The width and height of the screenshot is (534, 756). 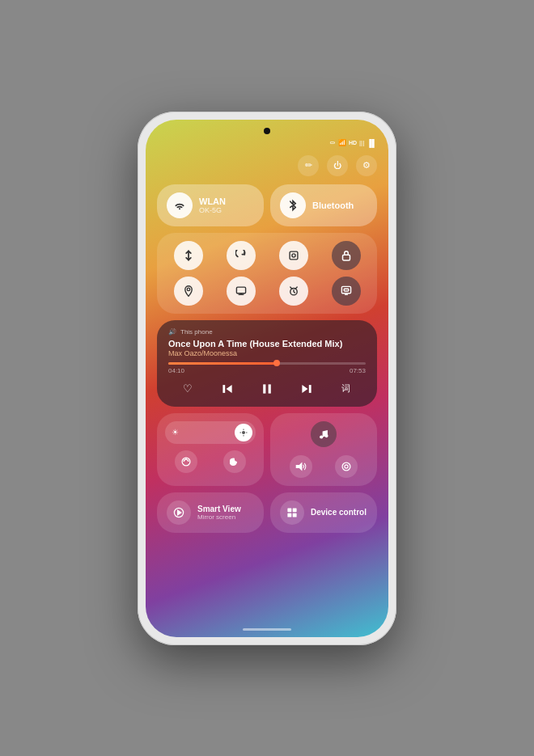 What do you see at coordinates (342, 142) in the screenshot?
I see `wifi-status-icon: 📶` at bounding box center [342, 142].